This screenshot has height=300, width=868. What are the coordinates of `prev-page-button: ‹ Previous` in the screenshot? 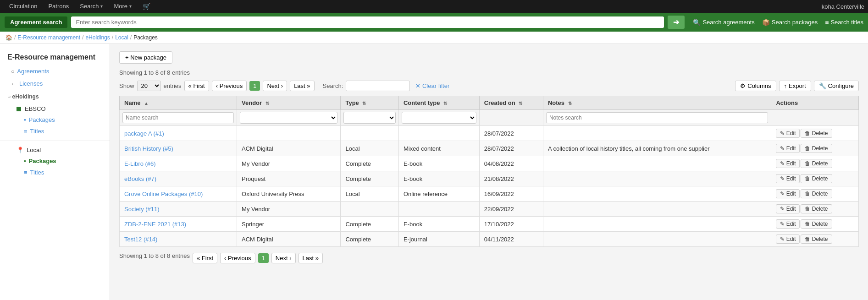 It's located at (229, 86).